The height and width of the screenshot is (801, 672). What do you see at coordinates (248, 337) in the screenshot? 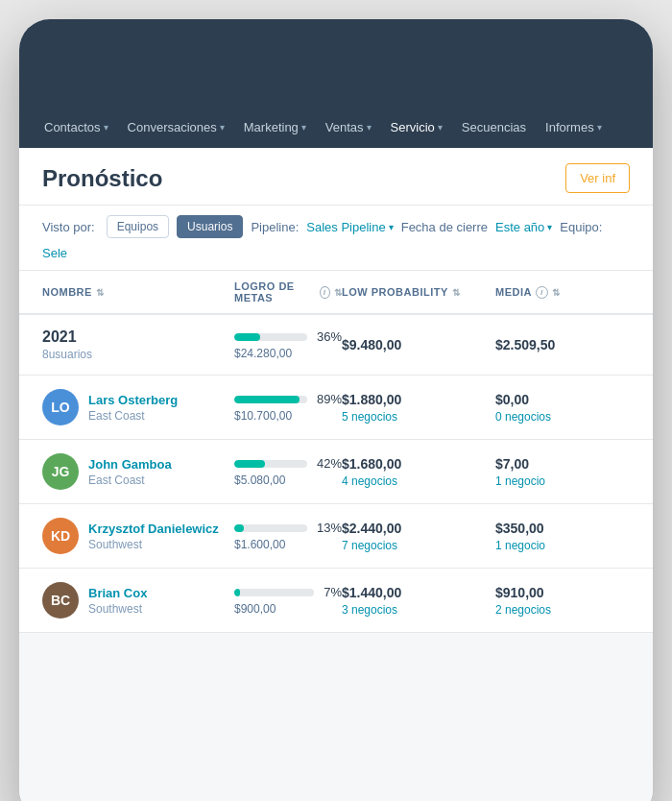
I see `summary-progress-bar` at bounding box center [248, 337].